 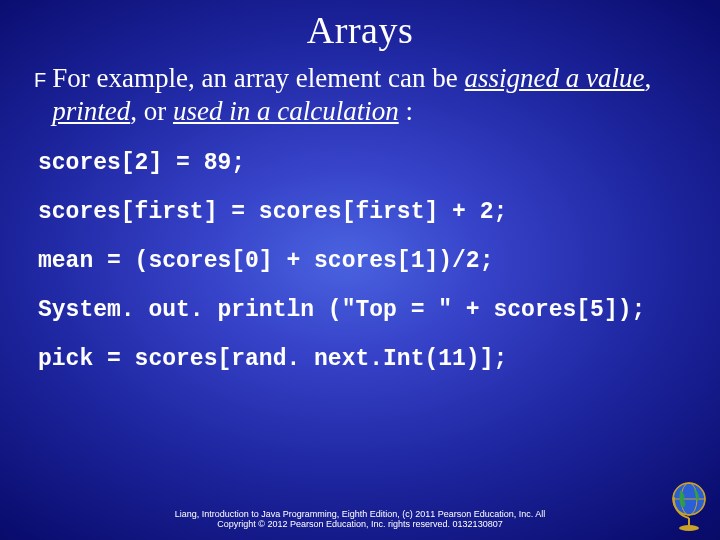 What do you see at coordinates (360, 525) in the screenshot?
I see `footer-line-2: Copyright © 2012 Pearson Education, Inc.…` at bounding box center [360, 525].